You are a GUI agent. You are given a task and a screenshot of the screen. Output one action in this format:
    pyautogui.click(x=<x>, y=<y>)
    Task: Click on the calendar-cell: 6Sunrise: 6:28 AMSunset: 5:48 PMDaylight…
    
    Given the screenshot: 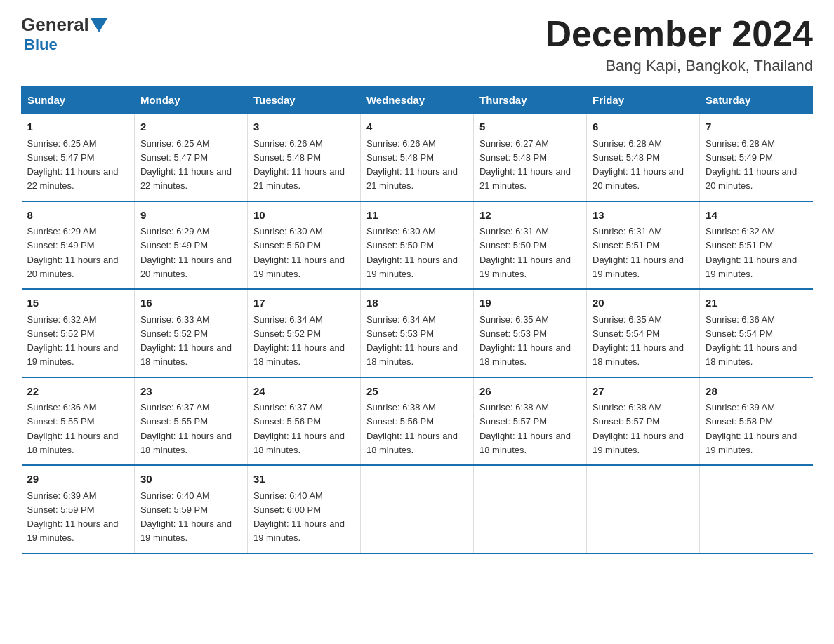 What is the action you would take?
    pyautogui.click(x=643, y=157)
    